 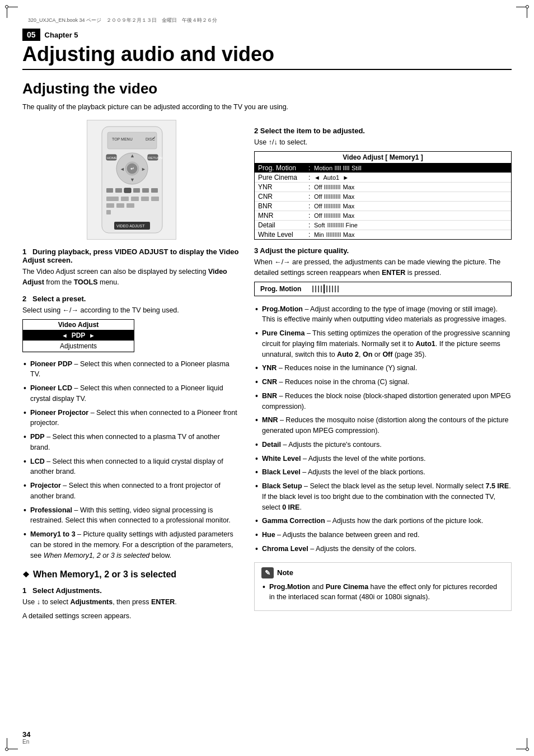 I want to click on corner-dot-br, so click(x=527, y=749).